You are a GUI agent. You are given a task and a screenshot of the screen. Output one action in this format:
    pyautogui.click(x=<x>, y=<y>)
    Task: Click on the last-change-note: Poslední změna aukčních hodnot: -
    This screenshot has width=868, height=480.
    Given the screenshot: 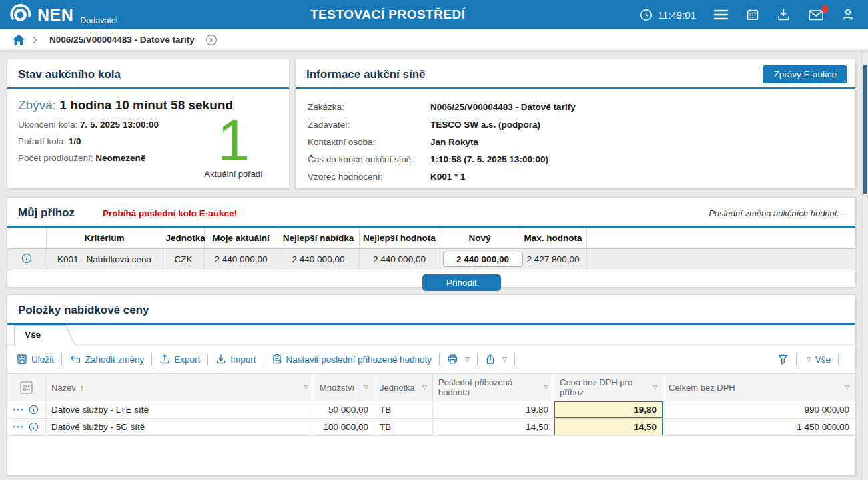 What is the action you would take?
    pyautogui.click(x=777, y=214)
    